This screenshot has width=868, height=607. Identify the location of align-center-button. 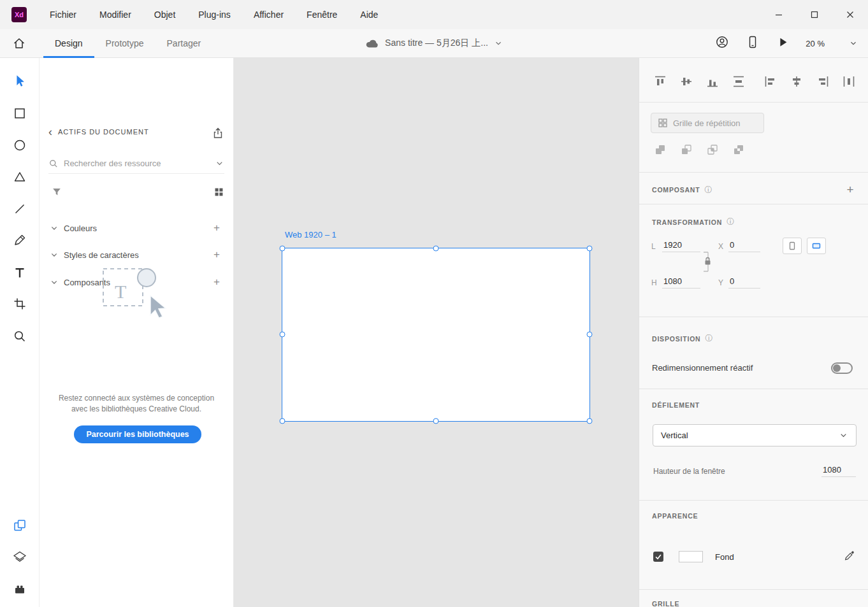
(797, 82).